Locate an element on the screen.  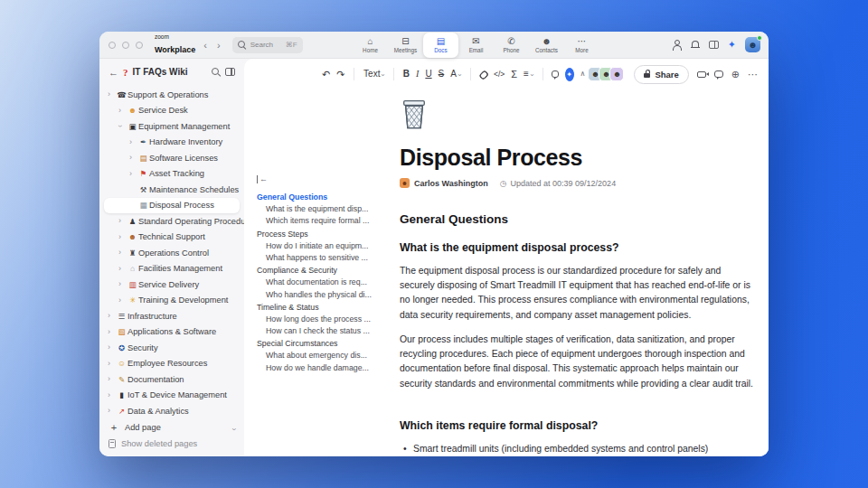
tree-item: ☻ Technical Support is located at coordinates (172, 238).